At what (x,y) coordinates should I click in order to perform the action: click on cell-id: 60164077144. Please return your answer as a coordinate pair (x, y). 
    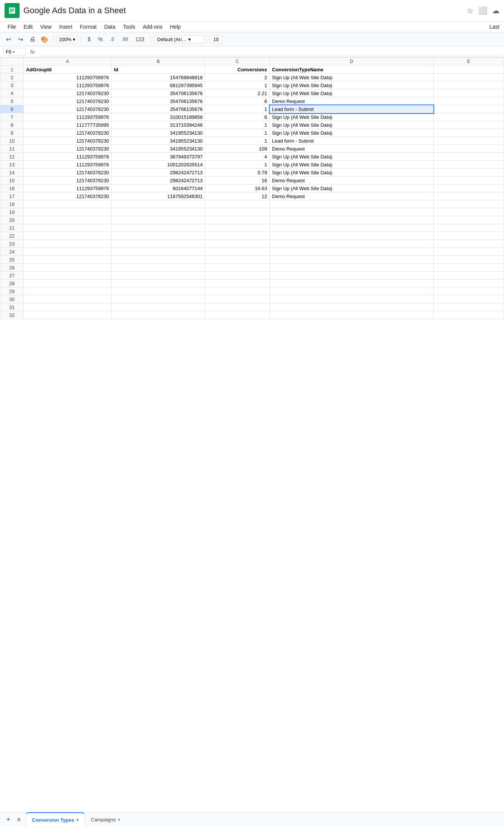
    Looking at the image, I should click on (158, 189).